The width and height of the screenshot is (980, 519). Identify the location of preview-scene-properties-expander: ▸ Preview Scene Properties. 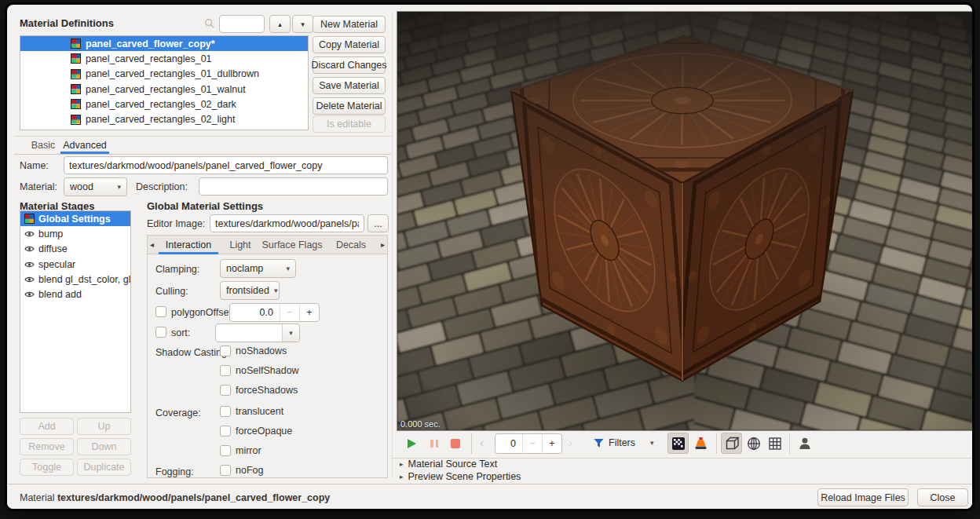
(682, 477).